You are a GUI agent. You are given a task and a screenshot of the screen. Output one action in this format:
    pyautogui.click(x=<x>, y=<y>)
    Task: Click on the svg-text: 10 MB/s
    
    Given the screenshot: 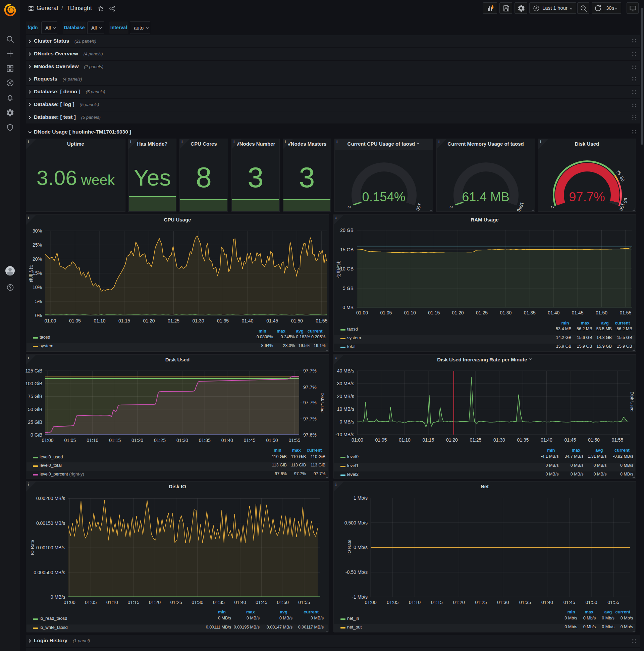 What is the action you would take?
    pyautogui.click(x=346, y=409)
    